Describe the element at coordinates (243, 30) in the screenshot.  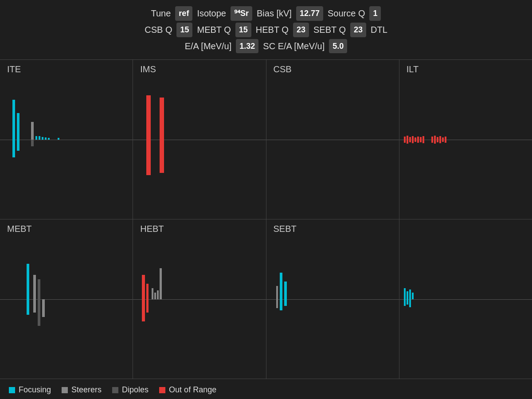
I see `mebt-q-badge: 15` at that location.